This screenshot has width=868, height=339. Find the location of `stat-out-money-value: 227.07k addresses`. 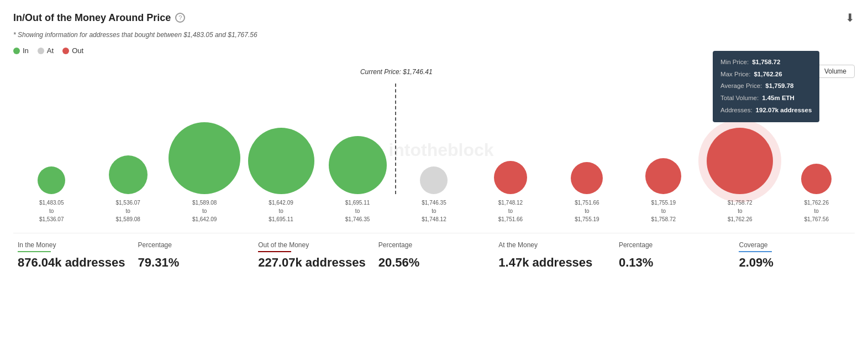

stat-out-money-value: 227.07k addresses is located at coordinates (314, 263).